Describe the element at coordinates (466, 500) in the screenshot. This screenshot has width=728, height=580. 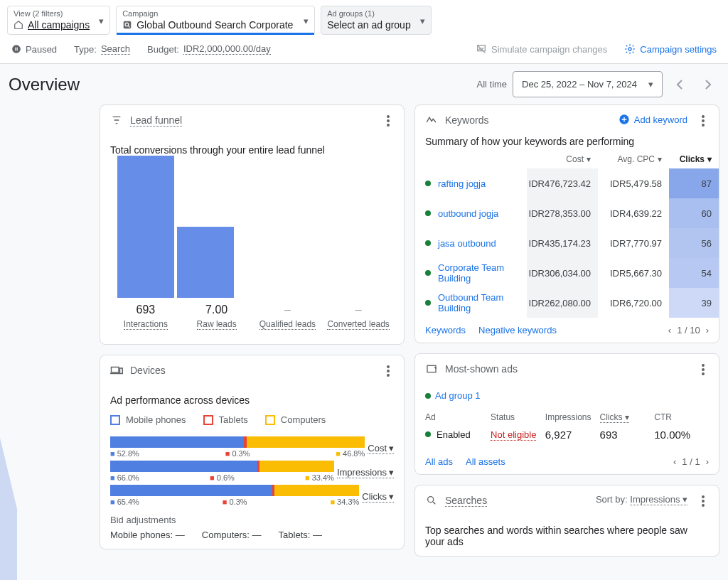
I see `searches-title: Searches` at that location.